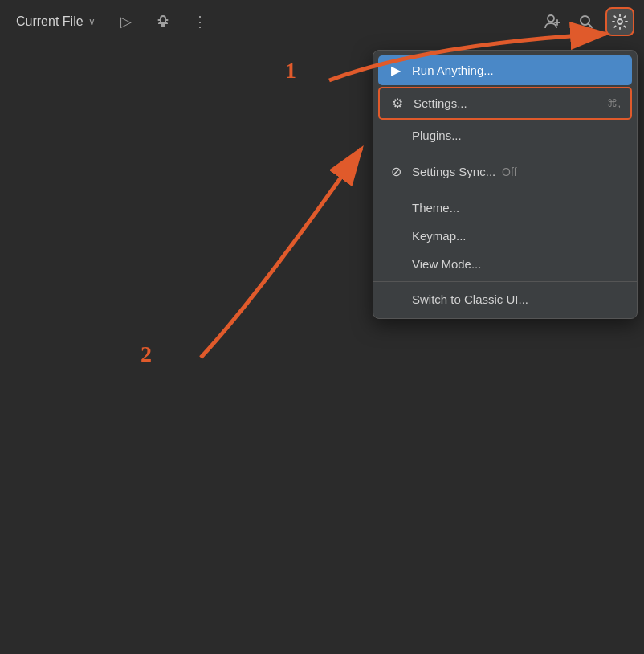 The width and height of the screenshot is (644, 654). What do you see at coordinates (586, 22) in the screenshot?
I see `search-button` at bounding box center [586, 22].